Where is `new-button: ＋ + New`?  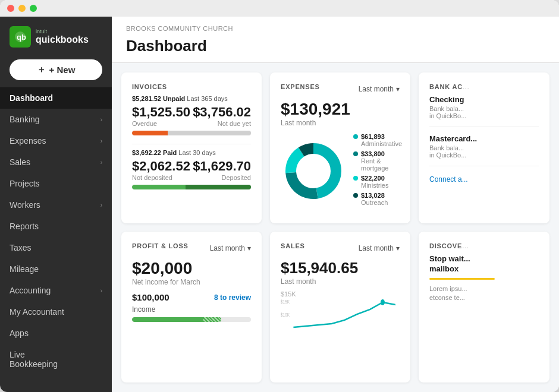
new-button: ＋ + New is located at coordinates (56, 70).